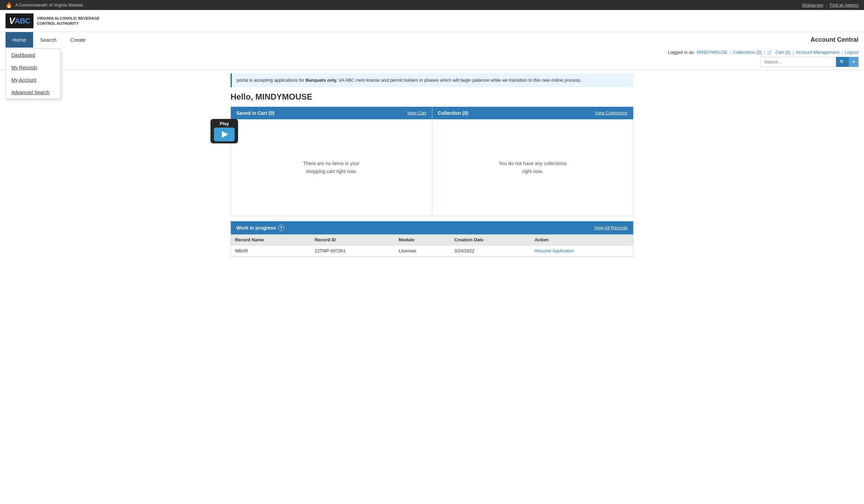 The width and height of the screenshot is (864, 504). What do you see at coordinates (843, 62) in the screenshot?
I see `search-button: 🔍` at bounding box center [843, 62].